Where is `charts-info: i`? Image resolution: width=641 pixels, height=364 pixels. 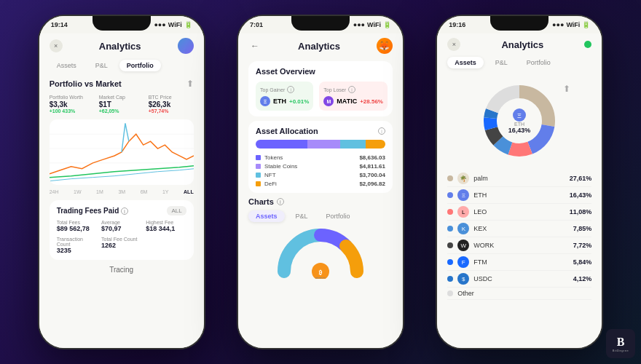 charts-info: i is located at coordinates (280, 202).